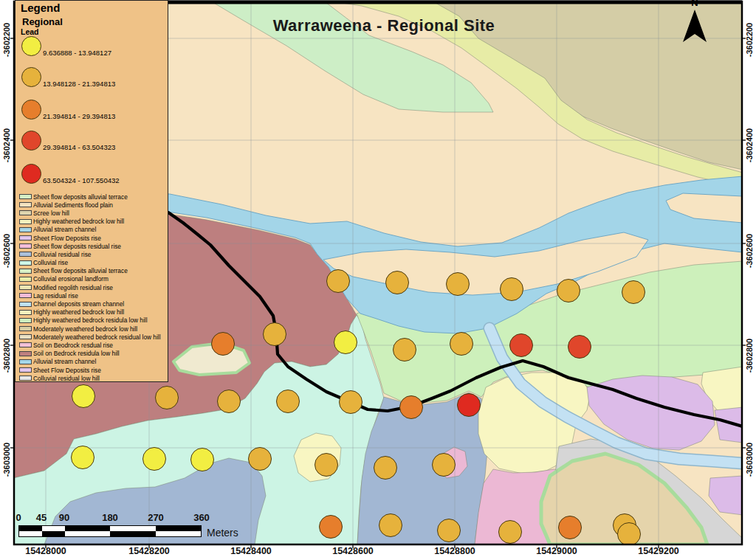 Image resolution: width=756 pixels, height=557 pixels. Describe the element at coordinates (79, 84) in the screenshot. I see `lead-class-range: 13.948128 - 21.394813` at that location.